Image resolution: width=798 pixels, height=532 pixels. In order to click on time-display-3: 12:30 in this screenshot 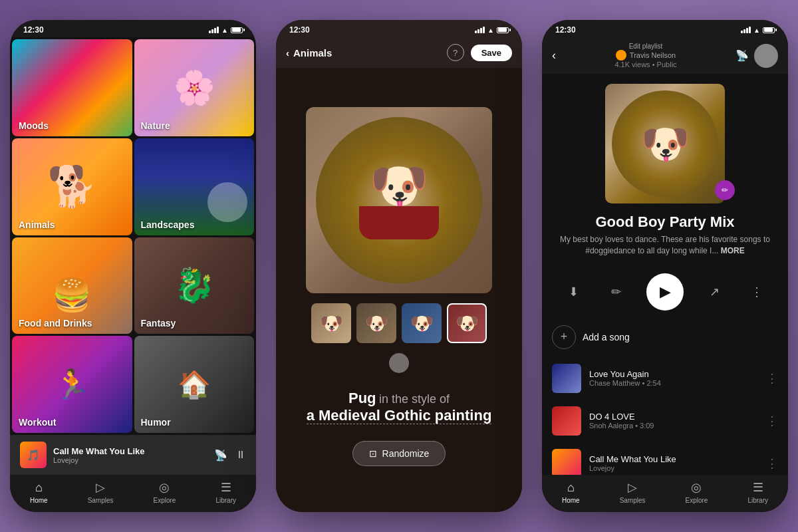, I will do `click(565, 30)`.